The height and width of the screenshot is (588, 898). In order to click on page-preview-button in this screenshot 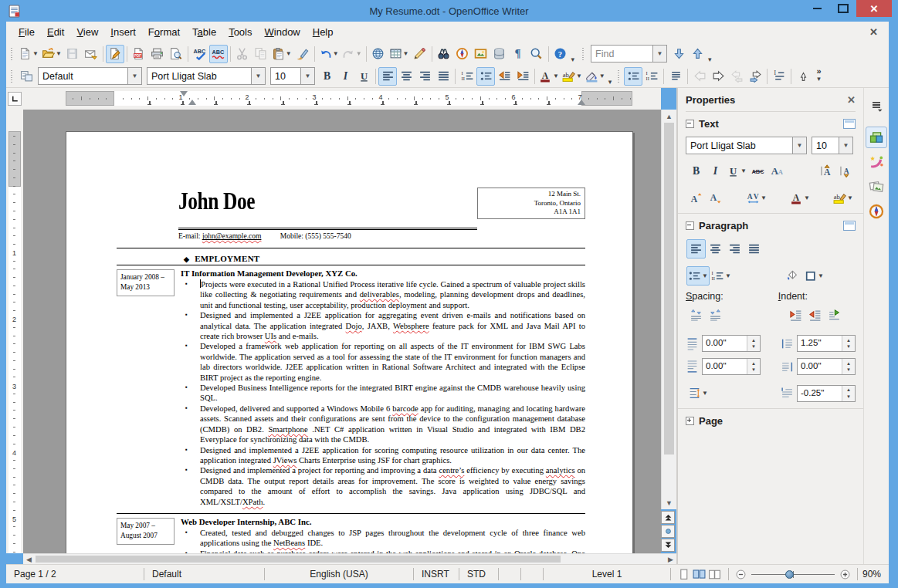, I will do `click(176, 54)`.